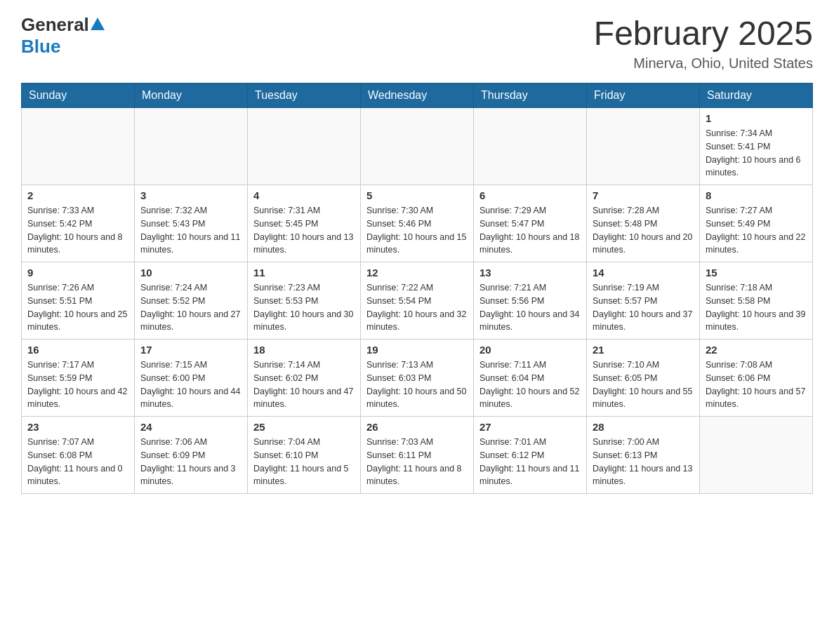 The width and height of the screenshot is (834, 644). What do you see at coordinates (191, 427) in the screenshot?
I see `day-number: 24` at bounding box center [191, 427].